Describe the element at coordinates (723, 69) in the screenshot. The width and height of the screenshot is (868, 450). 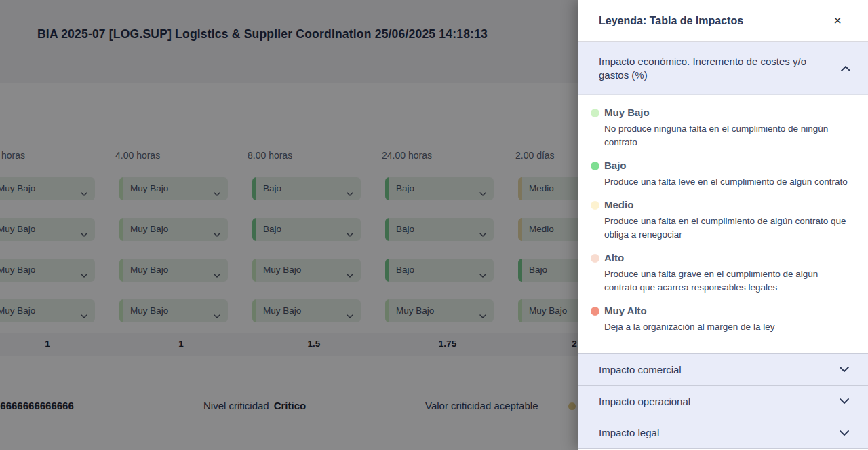
I see `accordion-economic-impact: Impacto económico. Incremento de costes …` at that location.